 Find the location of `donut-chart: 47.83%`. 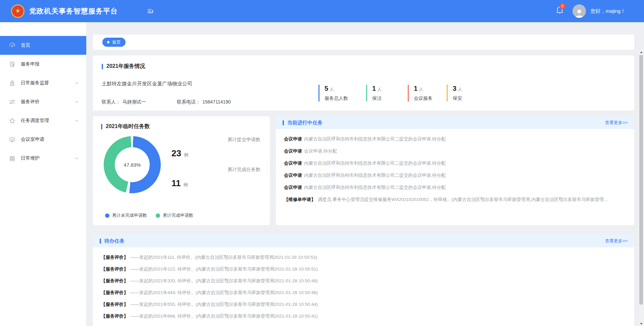

donut-chart: 47.83% is located at coordinates (132, 165).